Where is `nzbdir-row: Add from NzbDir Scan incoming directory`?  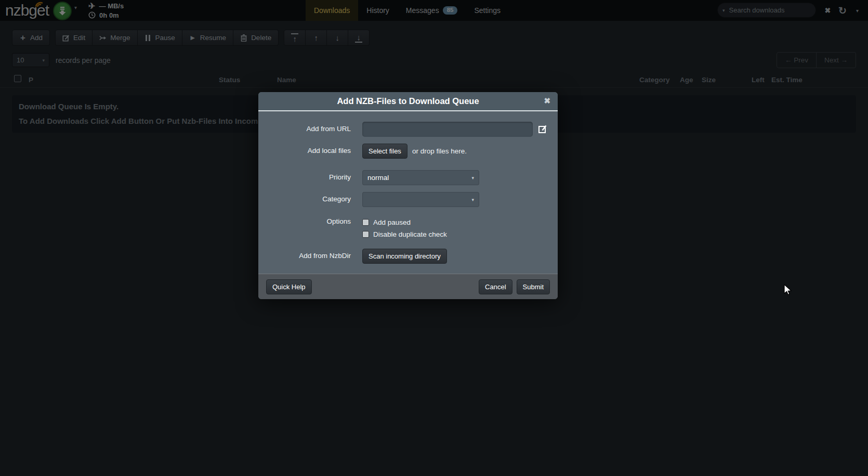
nzbdir-row: Add from NzbDir Scan incoming directory is located at coordinates (408, 256).